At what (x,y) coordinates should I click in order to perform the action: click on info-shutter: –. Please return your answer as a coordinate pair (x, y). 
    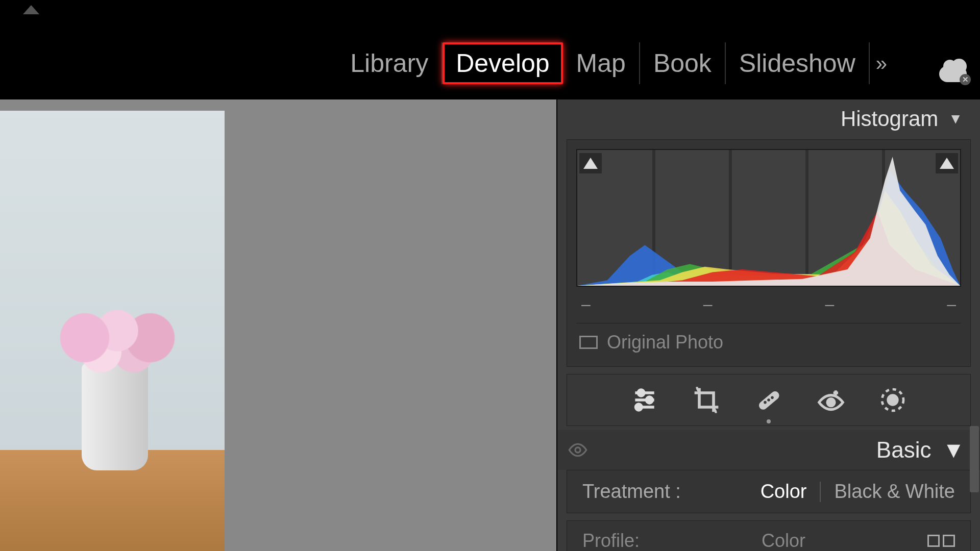
    Looking at the image, I should click on (951, 304).